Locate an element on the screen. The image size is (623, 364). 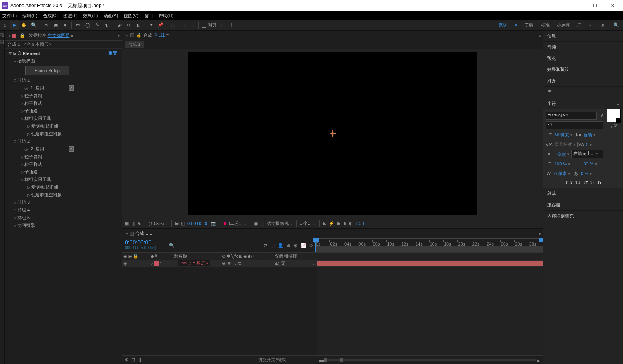
menu-animation: 动画(A) is located at coordinates (111, 16).